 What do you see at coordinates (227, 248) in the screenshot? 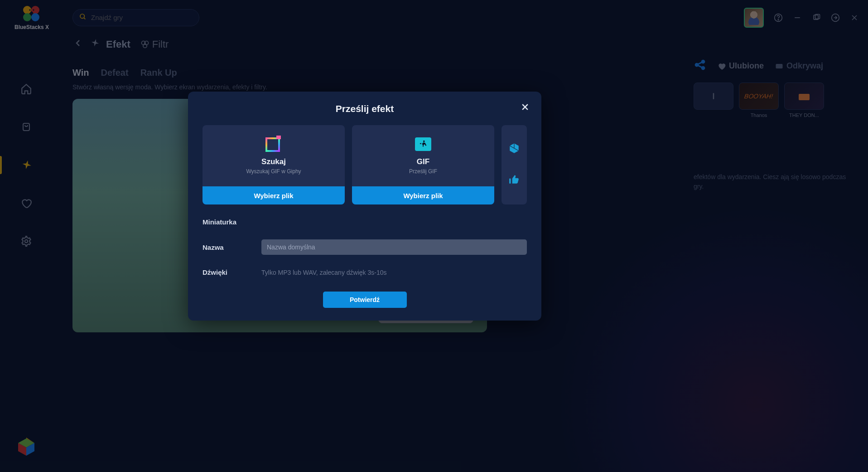
I see `name-label: Nazwa` at bounding box center [227, 248].